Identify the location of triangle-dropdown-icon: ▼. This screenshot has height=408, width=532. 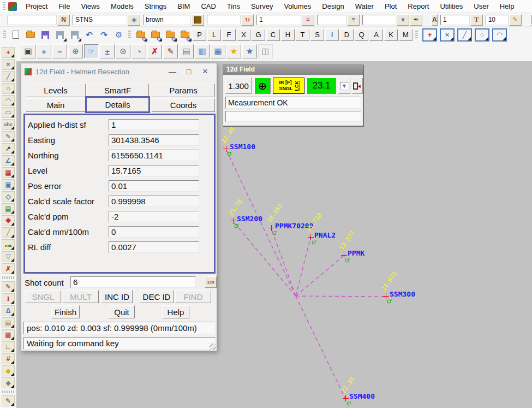
(403, 20).